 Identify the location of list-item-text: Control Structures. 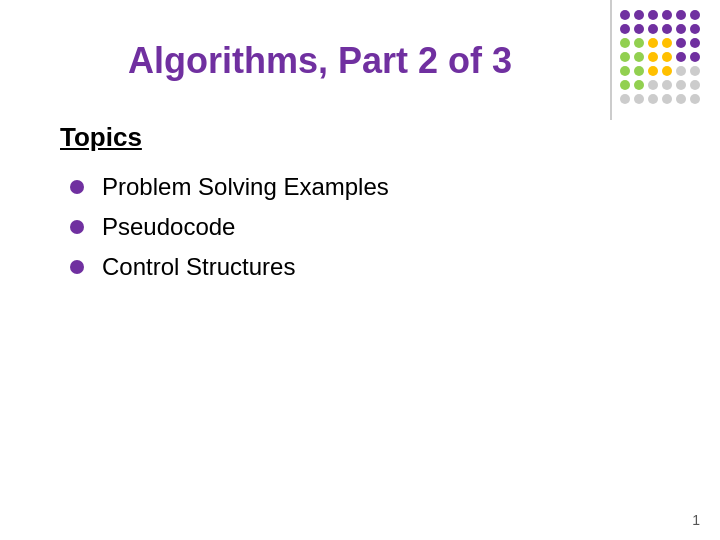
(198, 267).